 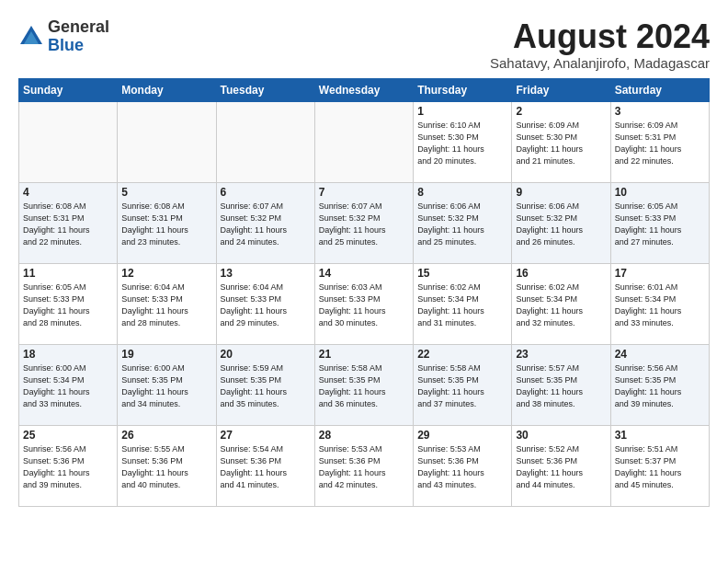 What do you see at coordinates (166, 305) in the screenshot?
I see `day-info: Sunrise: 6:04 AM Sunset: 5:33 PM Dayligh…` at bounding box center [166, 305].